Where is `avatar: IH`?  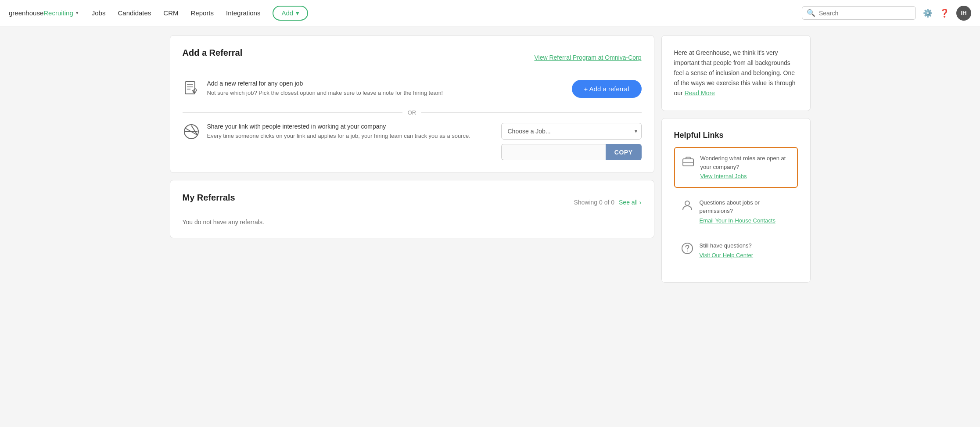
avatar: IH is located at coordinates (964, 13).